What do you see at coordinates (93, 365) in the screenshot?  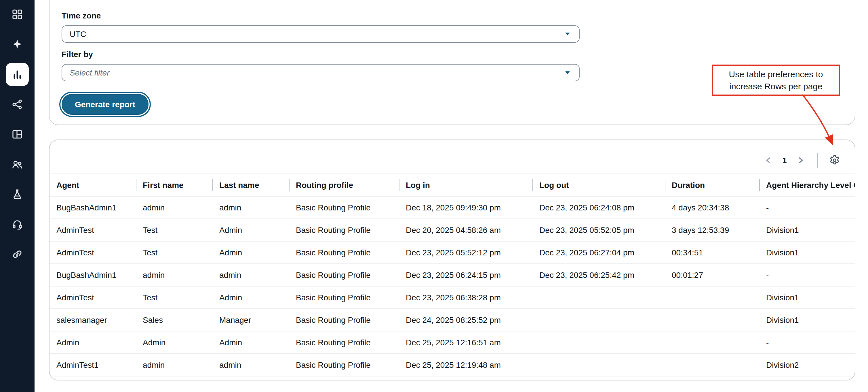 I see `table-cell: AdminTest1` at bounding box center [93, 365].